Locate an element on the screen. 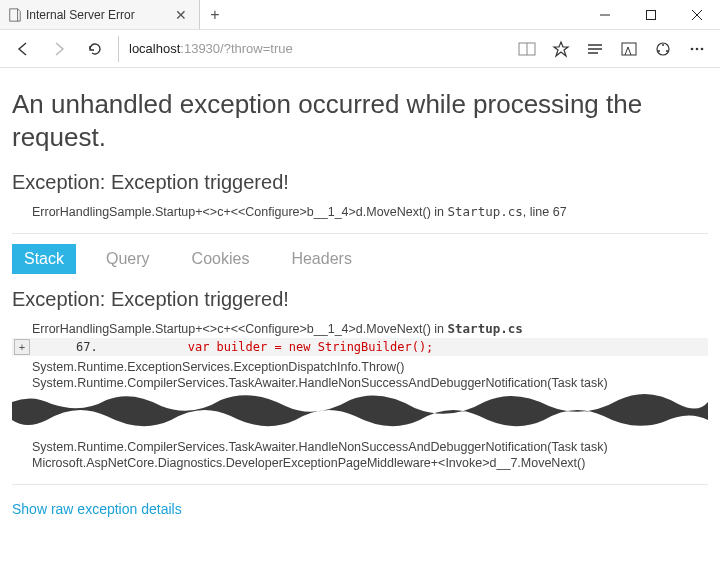 The image size is (720, 562). stack-frame-4: Microsoft.AspNetCore.Diagnostics.Develop… is located at coordinates (370, 463).